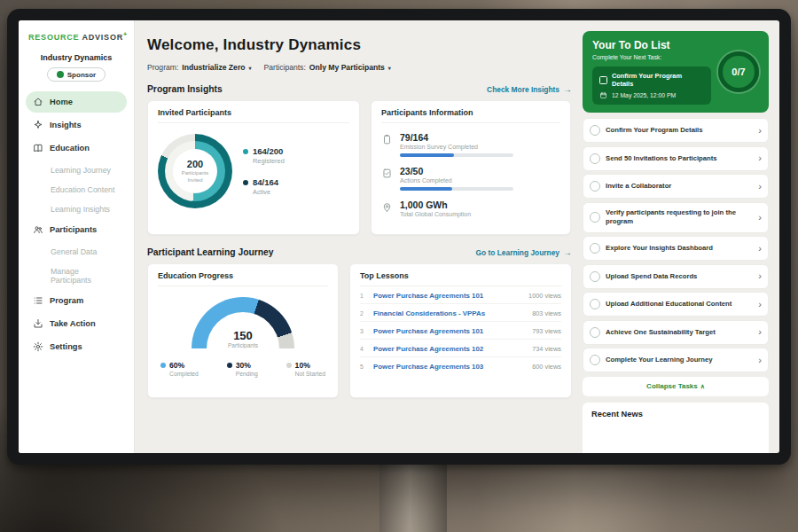  Describe the element at coordinates (518, 253) in the screenshot. I see `link-label: Go to Learning Journey` at that location.